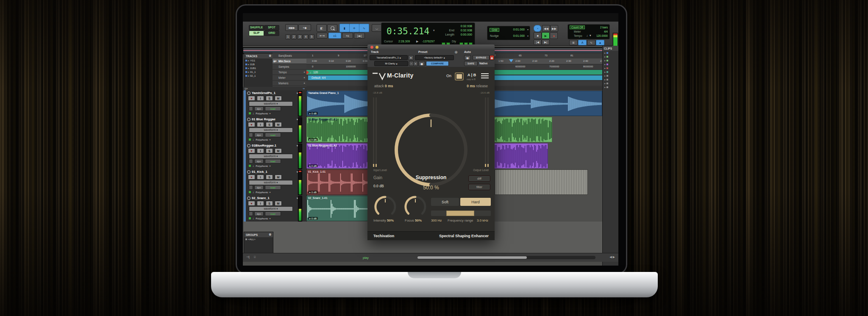 This screenshot has height=316, width=868. I want to click on tool-scrub-button: ◡, so click(377, 28).